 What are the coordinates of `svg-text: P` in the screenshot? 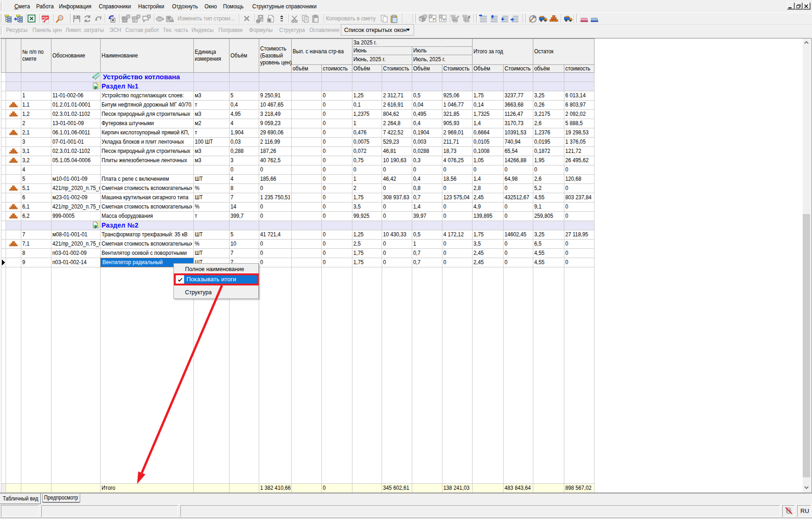 It's located at (434, 19).